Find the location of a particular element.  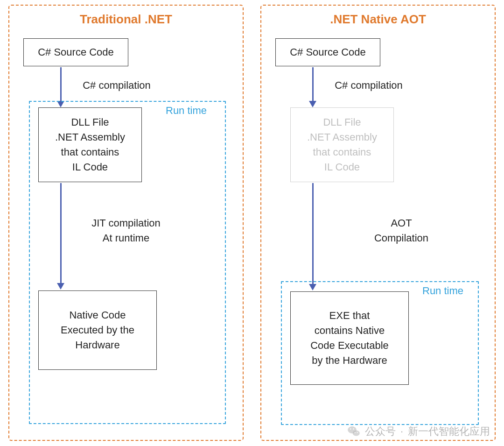

box-source-right: C# Source Code is located at coordinates (328, 52).